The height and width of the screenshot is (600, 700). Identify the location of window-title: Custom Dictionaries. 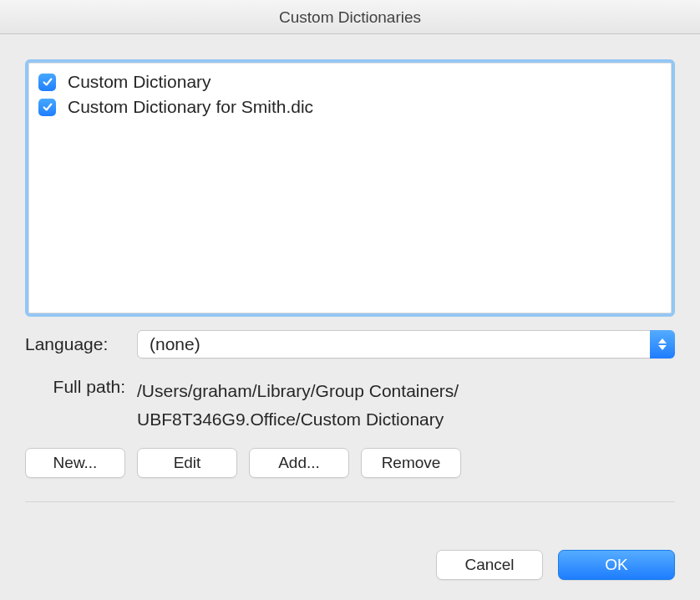
(350, 17).